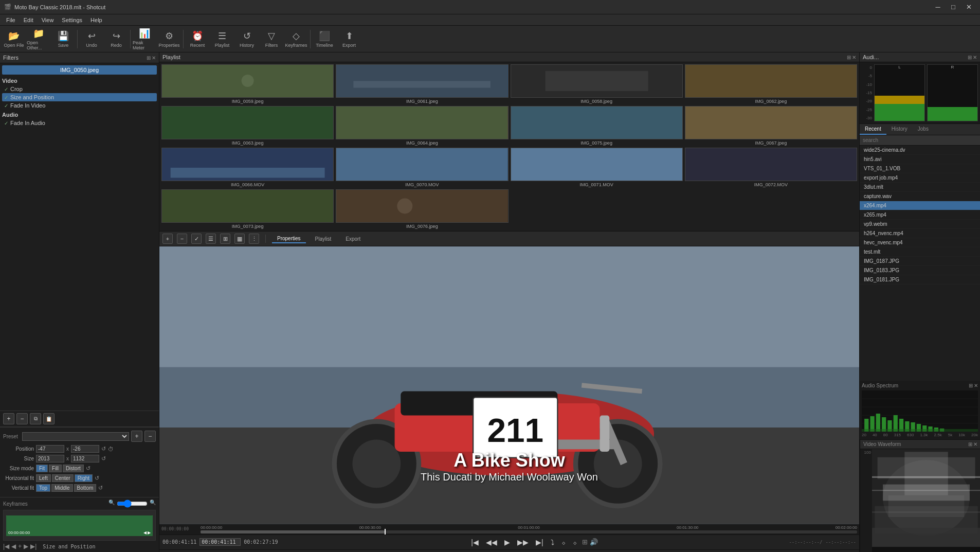 Image resolution: width=980 pixels, height=552 pixels. I want to click on size-mode-reset-button: ↺, so click(88, 468).